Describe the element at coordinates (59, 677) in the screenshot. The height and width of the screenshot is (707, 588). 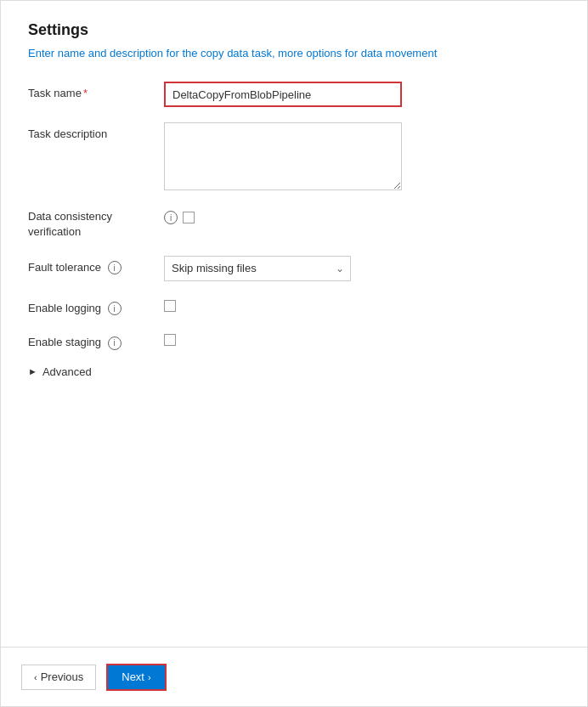
I see `previous-button: ‹ Previous` at that location.